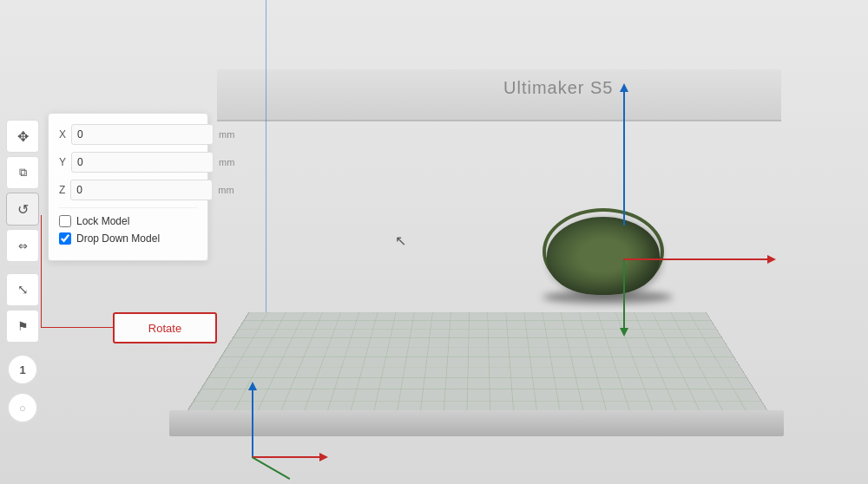 The height and width of the screenshot is (484, 868). Describe the element at coordinates (253, 423) in the screenshot. I see `corner-y-axis` at that location.